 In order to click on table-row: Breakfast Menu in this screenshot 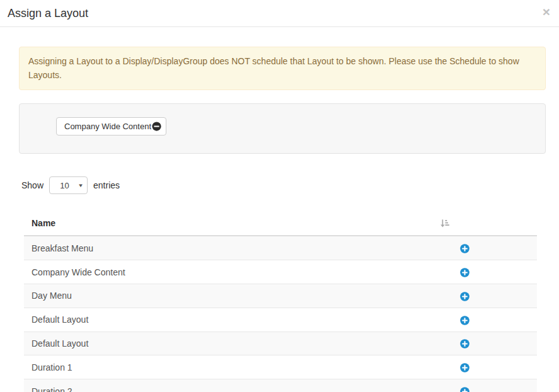, I will do `click(280, 248)`.